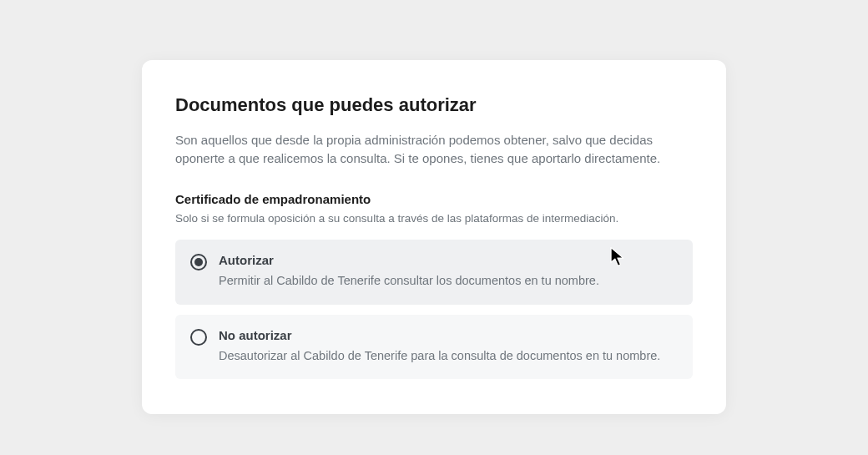  What do you see at coordinates (448, 356) in the screenshot?
I see `radio-desc-deny: Desautorizar al Cabildo de Tenerife para…` at bounding box center [448, 356].